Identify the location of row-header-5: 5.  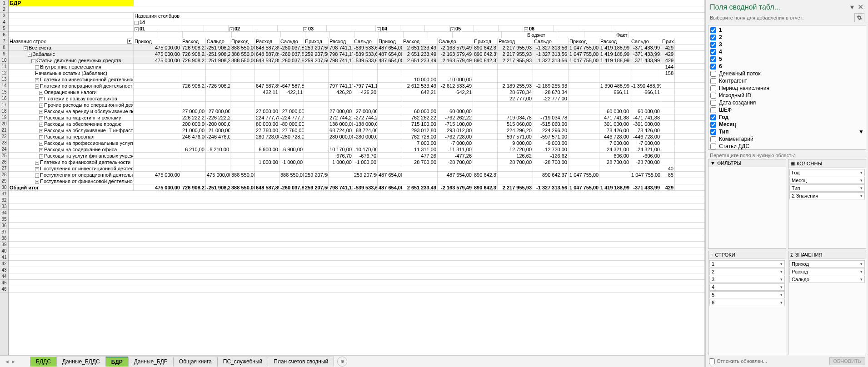
(4, 29).